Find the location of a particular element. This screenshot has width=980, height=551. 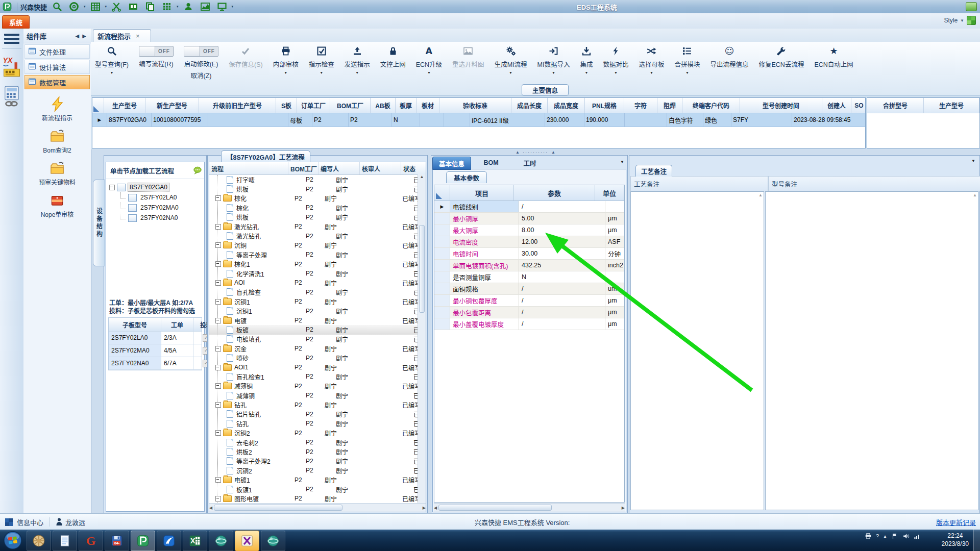

chart-icon is located at coordinates (206, 7).